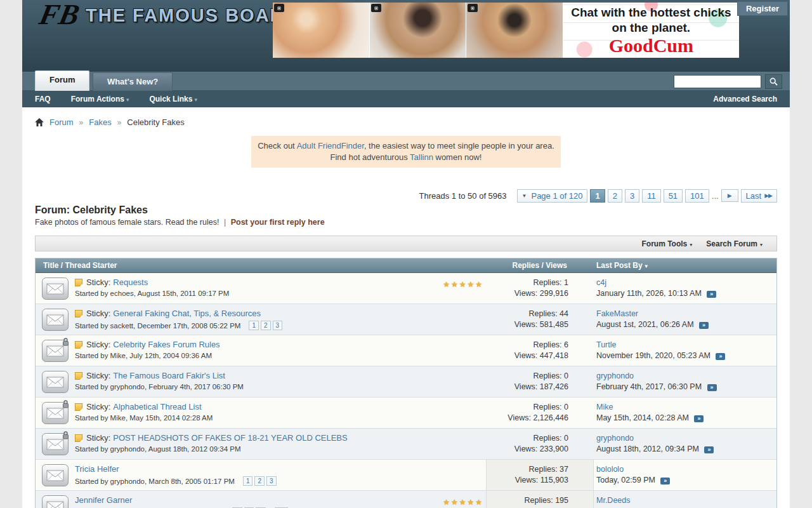 This screenshot has height=508, width=812. What do you see at coordinates (646, 324) in the screenshot?
I see `last-post-date: August 1st, 2021, 06:26 AM` at bounding box center [646, 324].